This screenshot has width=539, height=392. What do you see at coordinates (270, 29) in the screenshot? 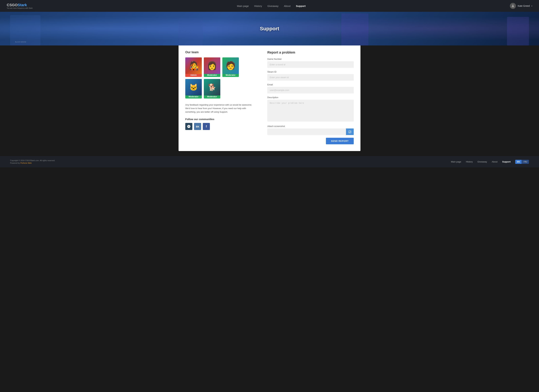
I see `hero-title: Support` at bounding box center [270, 29].